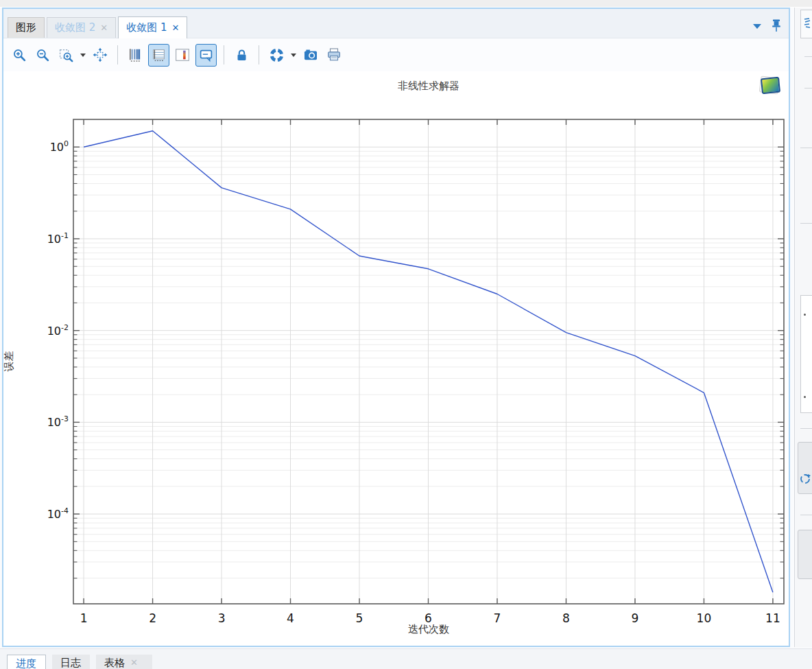 This screenshot has width=812, height=669. What do you see at coordinates (241, 55) in the screenshot?
I see `lock-axes-button` at bounding box center [241, 55].